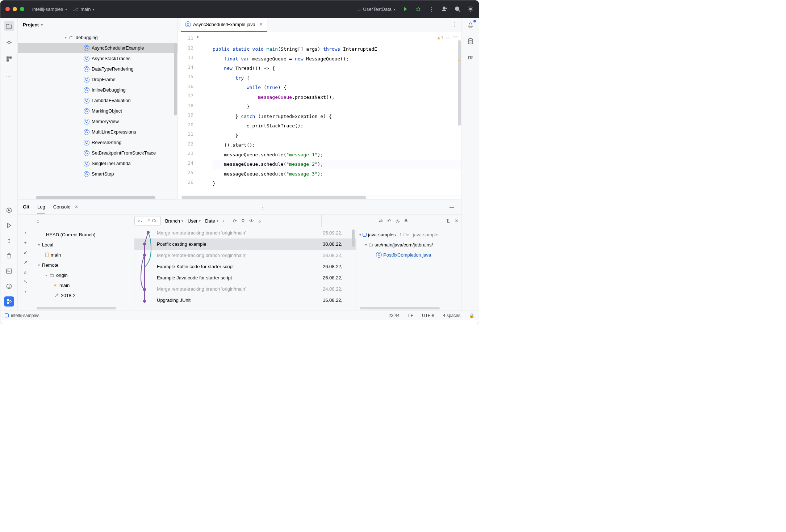 The width and height of the screenshot is (786, 532). I want to click on run-tool-button, so click(9, 225).